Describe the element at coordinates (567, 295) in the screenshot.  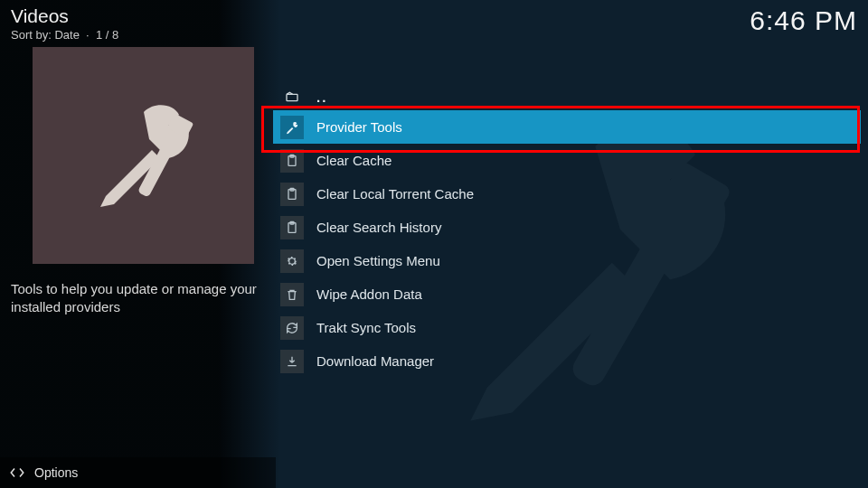
I see `menu-item-wipe-addon-data: Wipe Addon Data` at that location.